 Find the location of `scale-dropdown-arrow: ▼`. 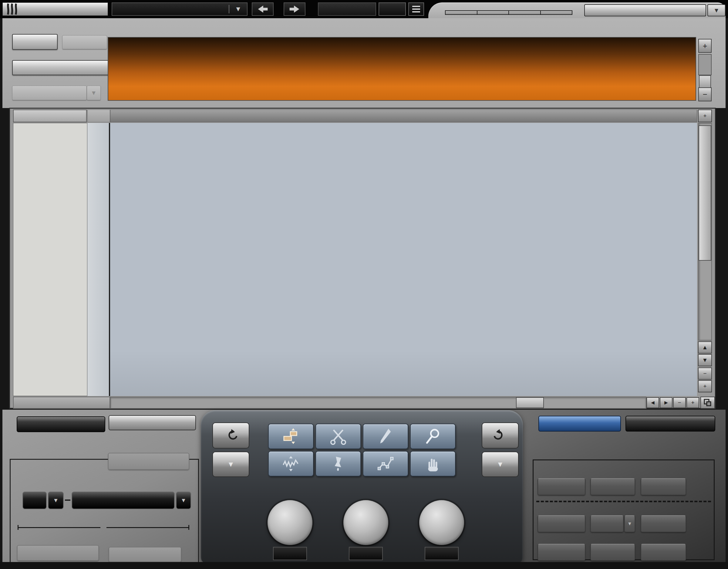

scale-dropdown-arrow: ▼ is located at coordinates (183, 500).